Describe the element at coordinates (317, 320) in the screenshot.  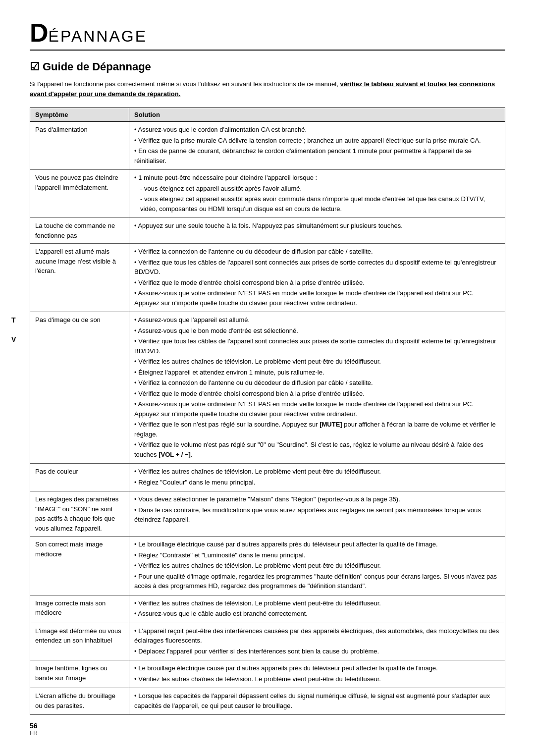
I see `list-item: Assurez-vous que l'appareil est allumé.` at that location.